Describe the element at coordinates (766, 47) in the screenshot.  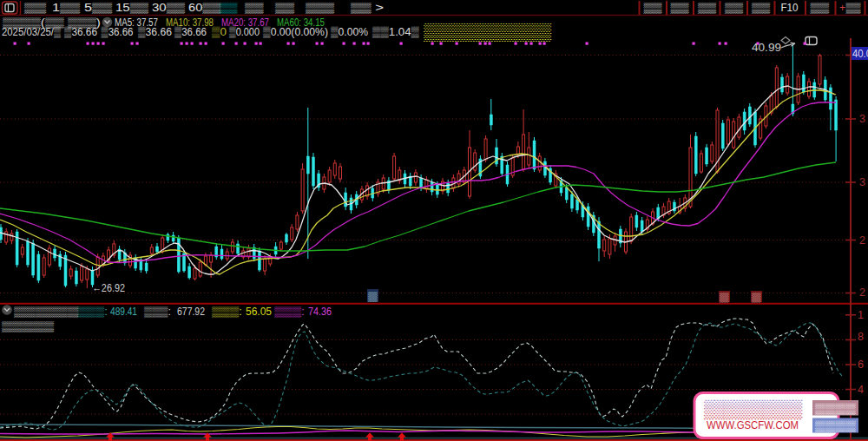
I see `svg-text: 40.99` at that location.